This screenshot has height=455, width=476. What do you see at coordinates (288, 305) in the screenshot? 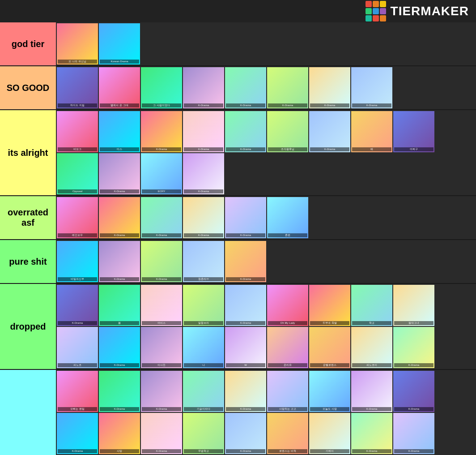
I see `list-item: Oh My Lady` at bounding box center [288, 305].